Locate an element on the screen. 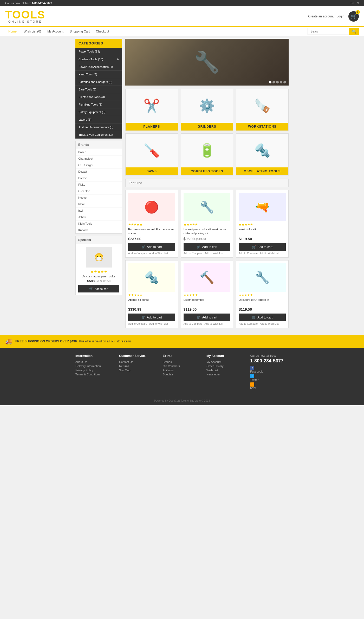 The height and width of the screenshot is (619, 364). category-card-workstations: 🪚 WORKSTATIONS is located at coordinates (262, 110).